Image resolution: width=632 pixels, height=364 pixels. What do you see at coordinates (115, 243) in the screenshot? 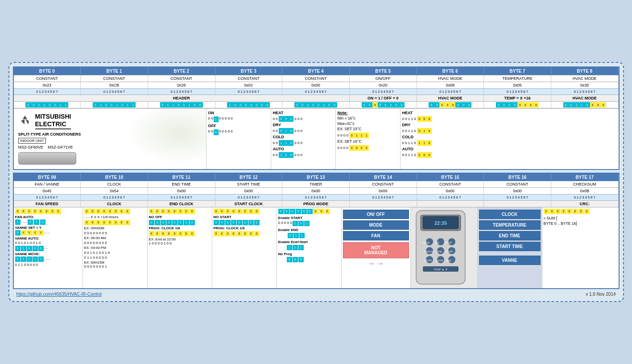
I see `clock-ex2-bits: 0 0 0 0 0 0 0 0` at bounding box center [115, 243].